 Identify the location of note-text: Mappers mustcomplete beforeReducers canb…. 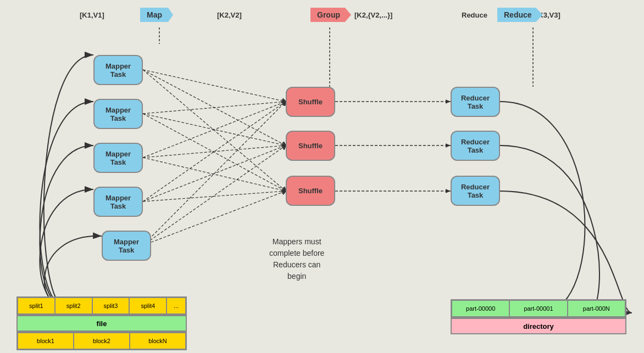
(297, 259).